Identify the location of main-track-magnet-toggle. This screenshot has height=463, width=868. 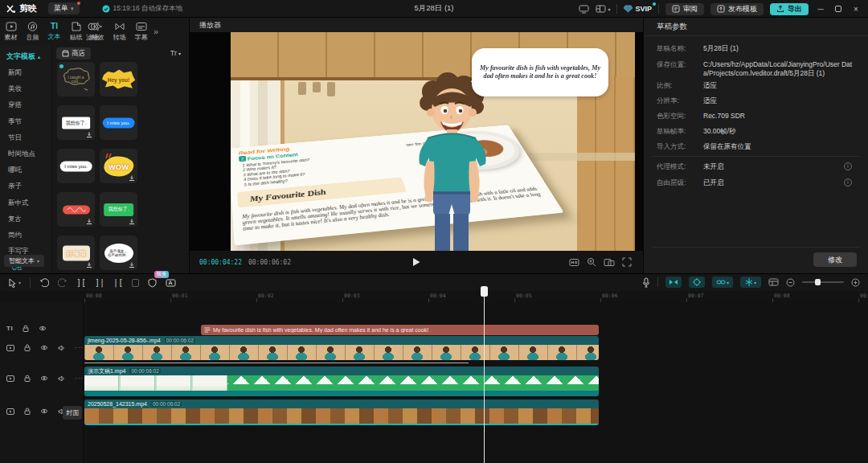
(674, 282).